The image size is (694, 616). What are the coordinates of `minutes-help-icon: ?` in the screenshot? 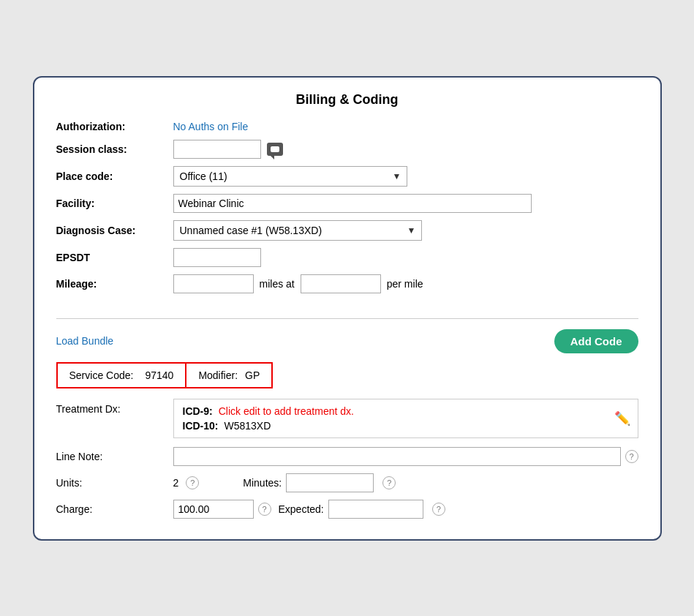 It's located at (389, 483).